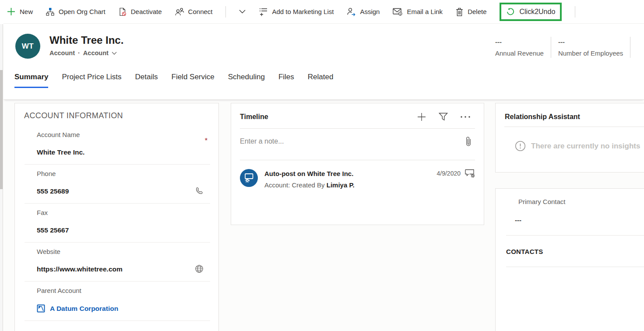  Describe the element at coordinates (80, 269) in the screenshot. I see `website-value: https://www.whitetree.com` at that location.